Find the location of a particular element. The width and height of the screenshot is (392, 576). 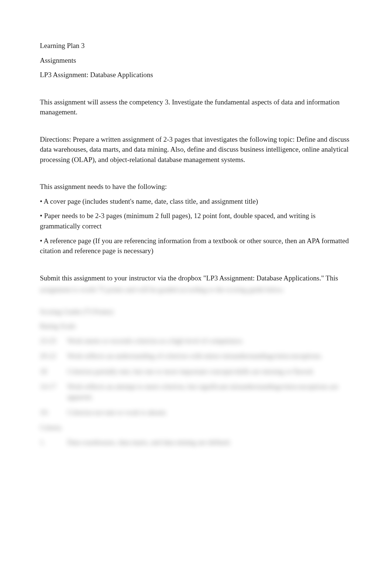

needs-intro: This assignment needs to have the follow… is located at coordinates (196, 187).